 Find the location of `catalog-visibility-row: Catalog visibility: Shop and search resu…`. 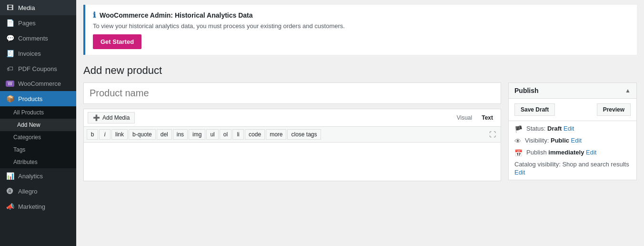

catalog-visibility-row: Catalog visibility: Shop and search resu… is located at coordinates (573, 168).